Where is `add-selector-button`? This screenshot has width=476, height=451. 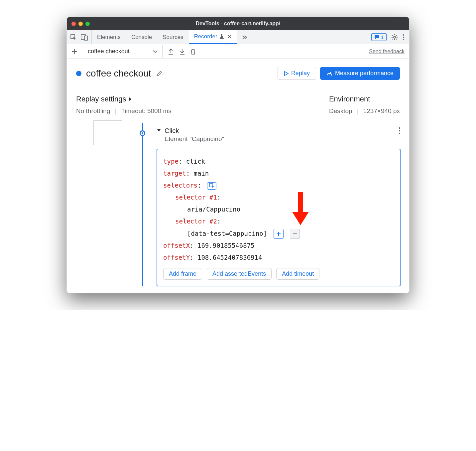
add-selector-button is located at coordinates (279, 234).